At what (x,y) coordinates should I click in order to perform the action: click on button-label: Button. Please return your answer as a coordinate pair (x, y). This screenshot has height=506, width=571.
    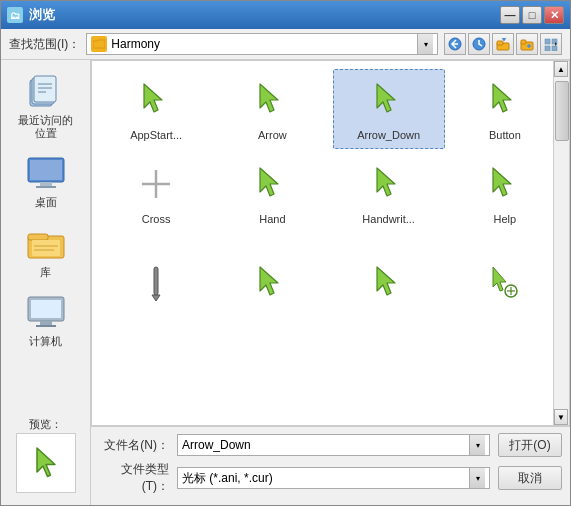
    Looking at the image, I should click on (505, 135).